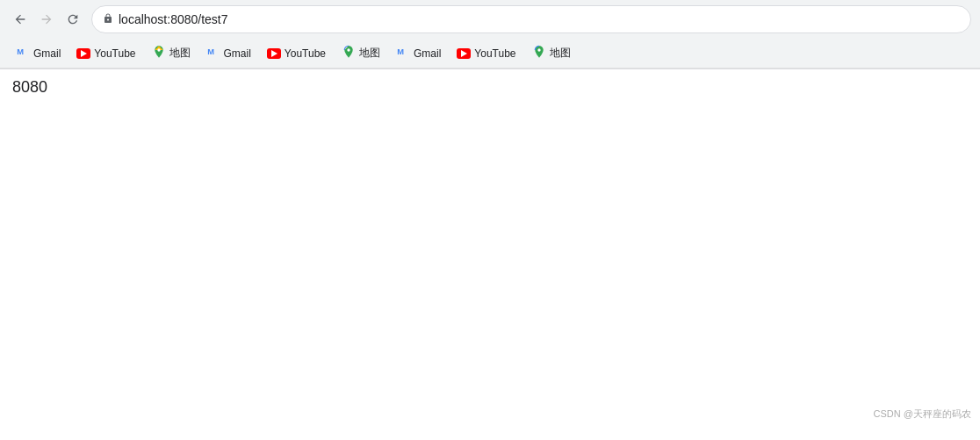 The width and height of the screenshot is (980, 440). I want to click on gmail-icon-3: M, so click(403, 53).